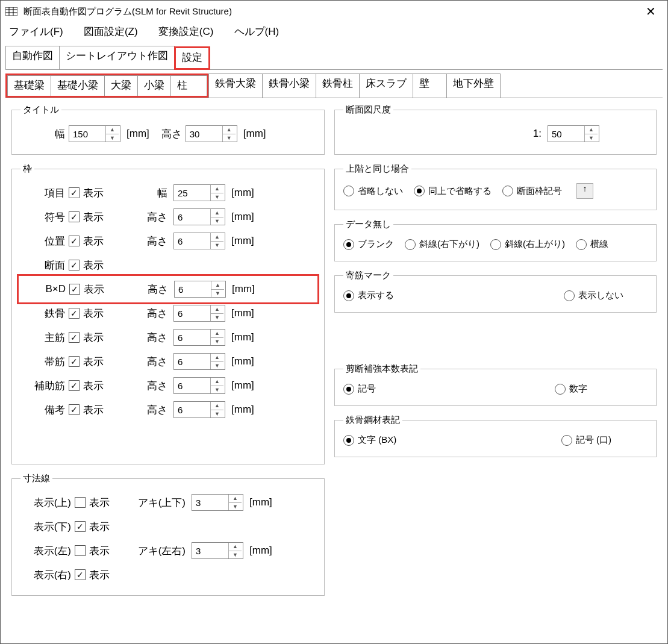 The width and height of the screenshot is (668, 644). I want to click on dimline-aki-lr-label: アキ(左右), so click(161, 551).